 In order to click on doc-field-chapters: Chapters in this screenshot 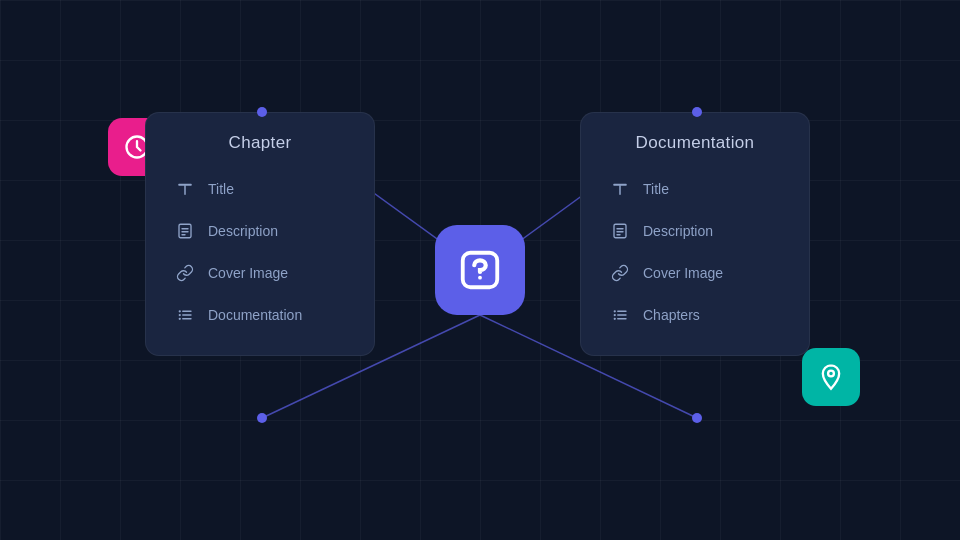, I will do `click(695, 315)`.